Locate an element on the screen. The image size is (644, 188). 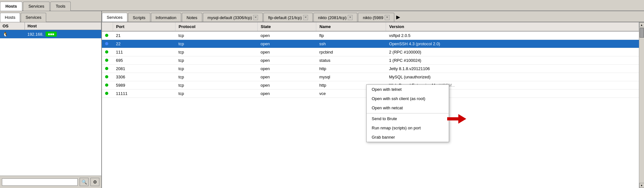
name-cell: ftp is located at coordinates (351, 36).